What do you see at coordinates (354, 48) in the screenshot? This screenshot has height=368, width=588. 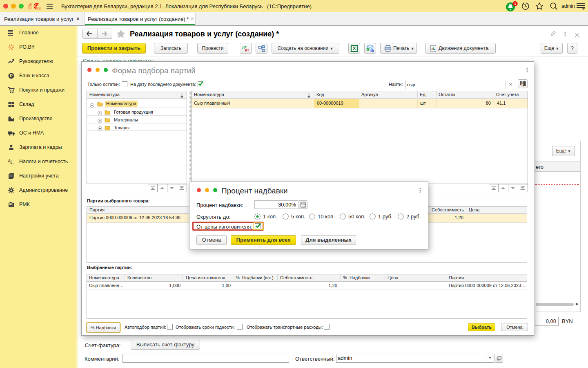 I see `svg-text: X` at bounding box center [354, 48].